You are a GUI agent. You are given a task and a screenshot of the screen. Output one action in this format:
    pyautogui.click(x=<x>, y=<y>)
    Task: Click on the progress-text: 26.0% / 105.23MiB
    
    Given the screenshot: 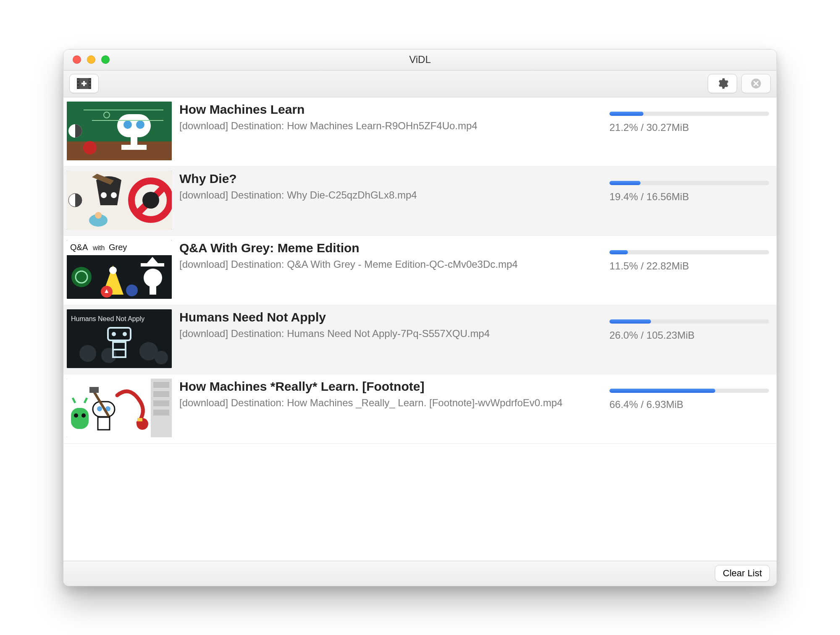 What is the action you would take?
    pyautogui.click(x=689, y=335)
    